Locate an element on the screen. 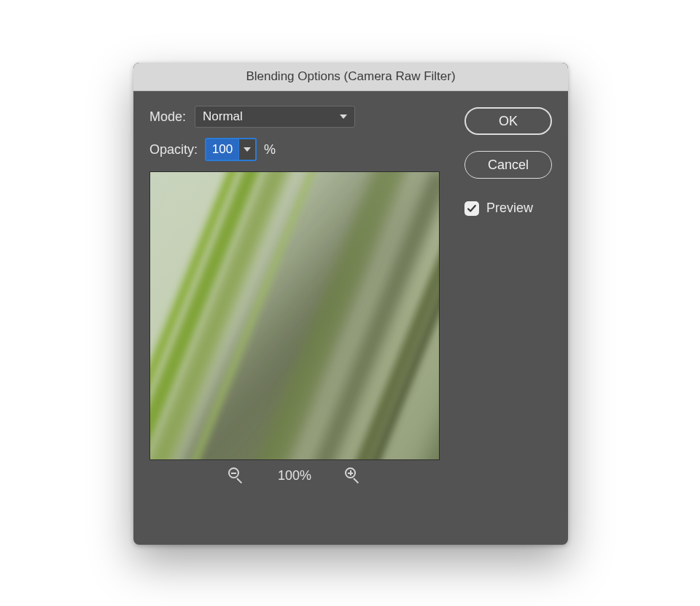 The width and height of the screenshot is (700, 606). preview-checkbox is located at coordinates (472, 209).